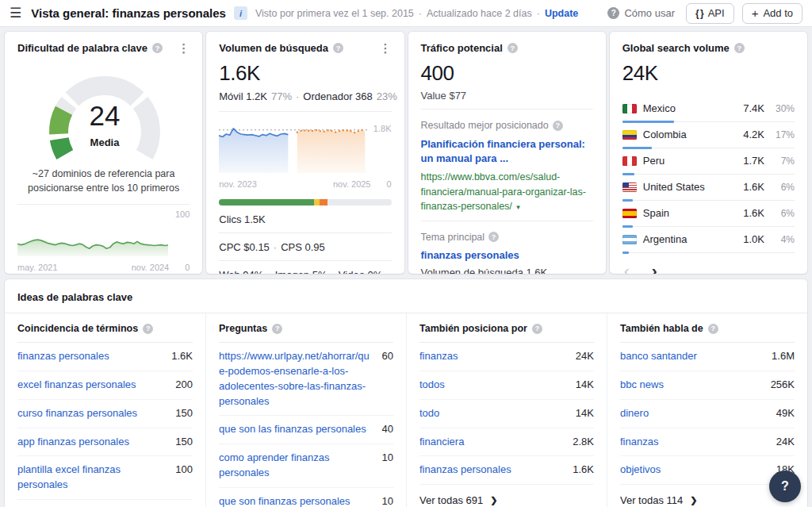 The image size is (812, 507). What do you see at coordinates (707, 495) in the screenshot?
I see `see-all-link: Ver todas 114 ❯` at bounding box center [707, 495].